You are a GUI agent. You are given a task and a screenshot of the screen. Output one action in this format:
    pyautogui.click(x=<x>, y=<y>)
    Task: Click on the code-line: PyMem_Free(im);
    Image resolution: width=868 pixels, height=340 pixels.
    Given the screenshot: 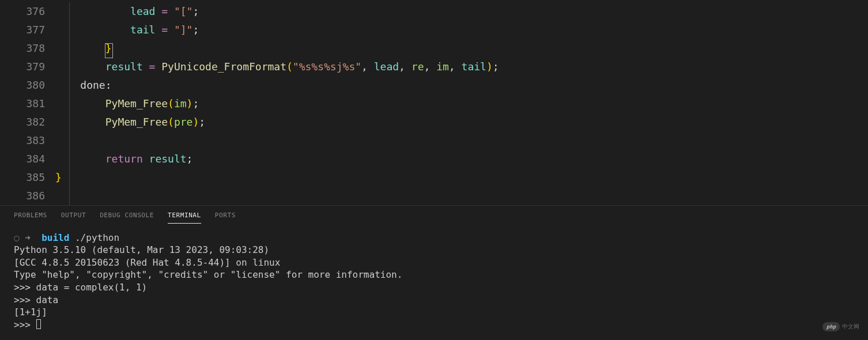 What is the action you would take?
    pyautogui.click(x=462, y=104)
    